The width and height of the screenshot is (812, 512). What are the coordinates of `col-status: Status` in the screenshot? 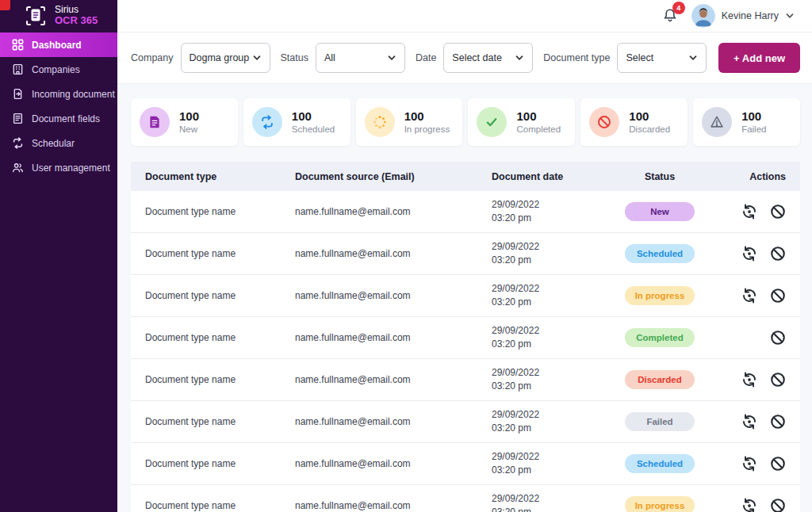 It's located at (660, 177).